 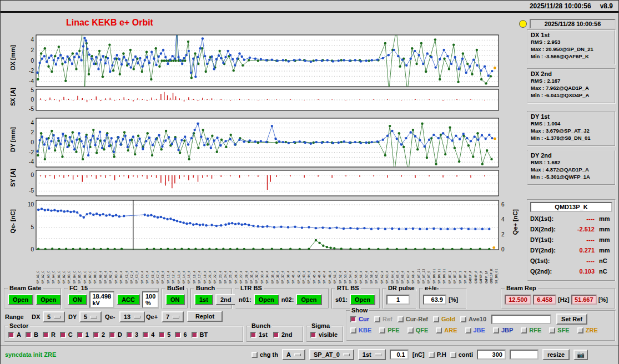 I want to click on show-qfe-checkbox: QFE, so click(x=418, y=330).